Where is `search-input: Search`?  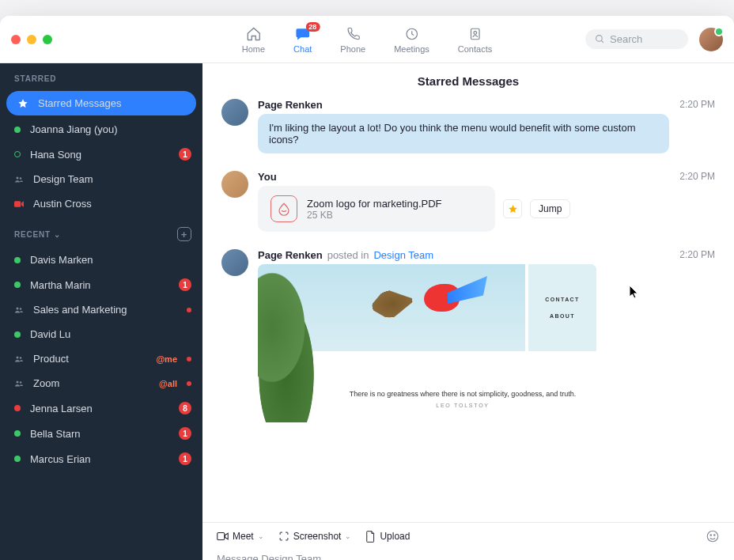
search-input: Search is located at coordinates (637, 40).